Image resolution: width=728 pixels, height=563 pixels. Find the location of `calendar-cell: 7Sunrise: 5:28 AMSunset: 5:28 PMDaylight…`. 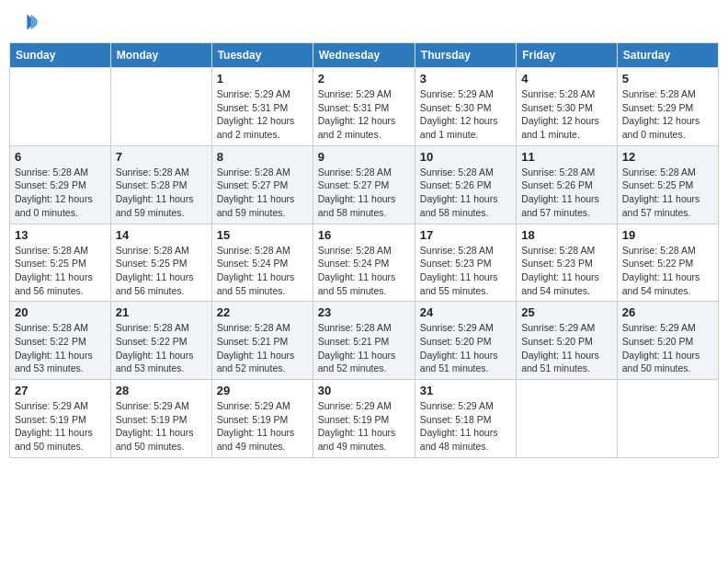

calendar-cell: 7Sunrise: 5:28 AMSunset: 5:28 PMDaylight… is located at coordinates (161, 184).